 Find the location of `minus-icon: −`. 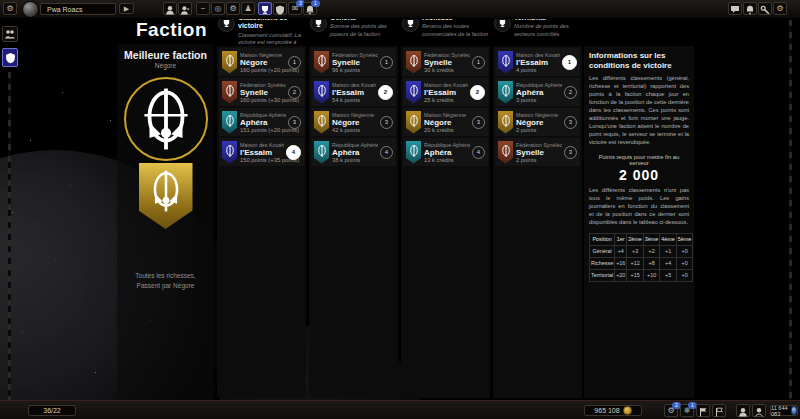

minus-icon: − is located at coordinates (203, 8).